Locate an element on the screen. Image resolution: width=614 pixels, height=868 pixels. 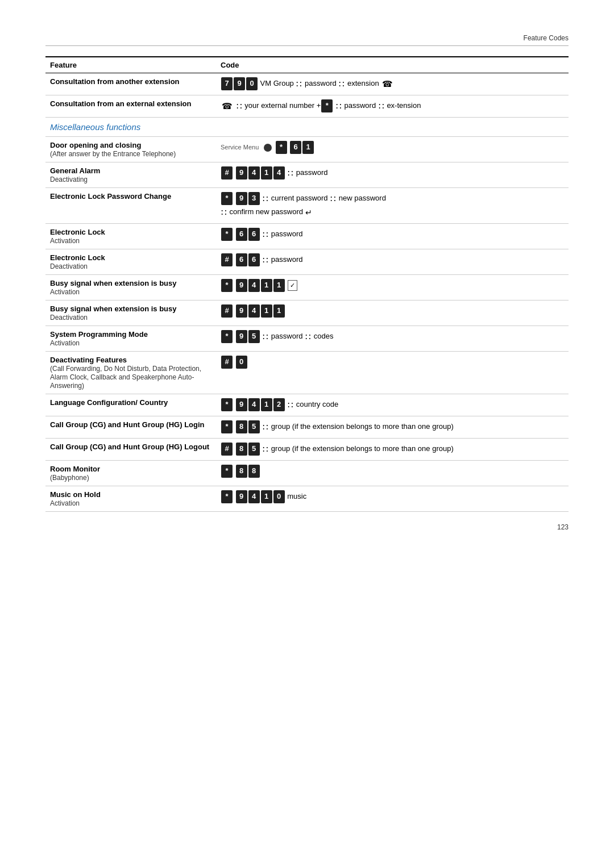
feature-cell: Door opening and closing(After answer by… is located at coordinates (131, 150).